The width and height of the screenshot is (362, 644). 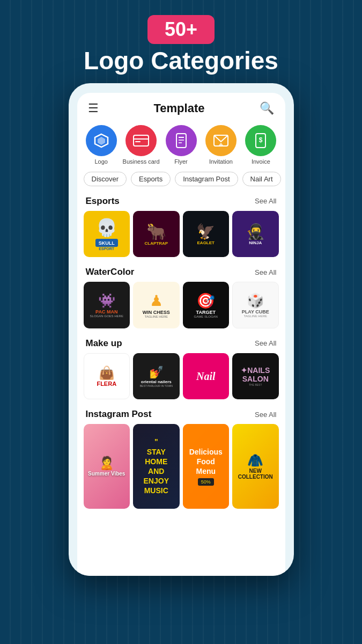 What do you see at coordinates (221, 162) in the screenshot?
I see `category-invitation-label: Invitation` at bounding box center [221, 162].